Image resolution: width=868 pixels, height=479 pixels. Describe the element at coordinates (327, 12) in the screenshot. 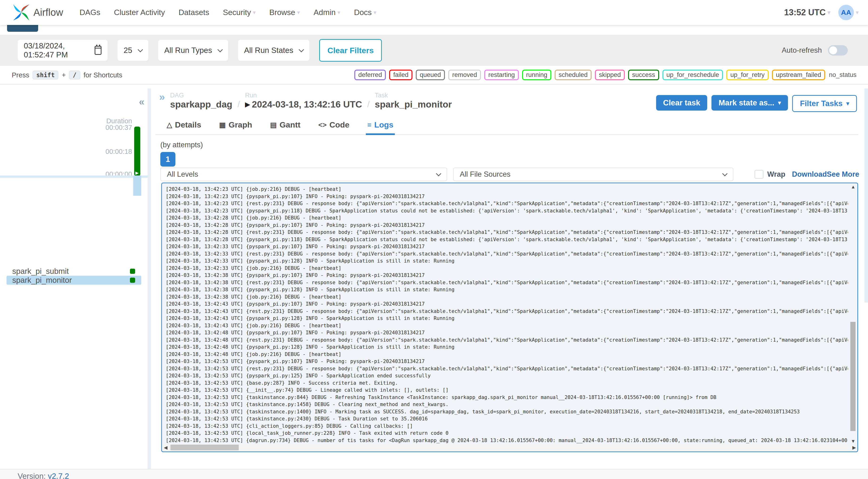

I see `nav-item-admin: Admin ▾` at that location.